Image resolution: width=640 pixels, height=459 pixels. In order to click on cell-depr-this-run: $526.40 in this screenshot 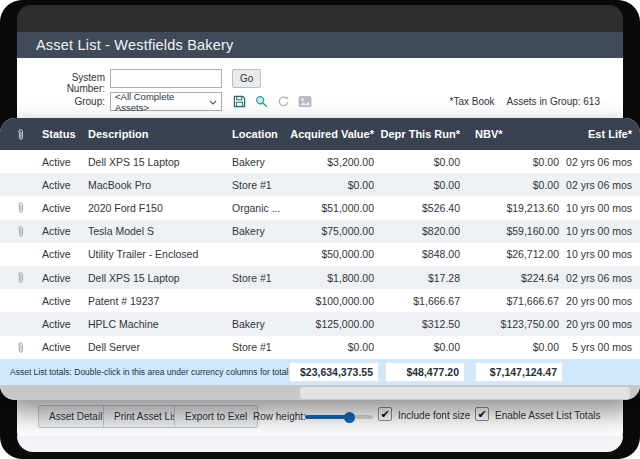, I will do `click(420, 208)`.